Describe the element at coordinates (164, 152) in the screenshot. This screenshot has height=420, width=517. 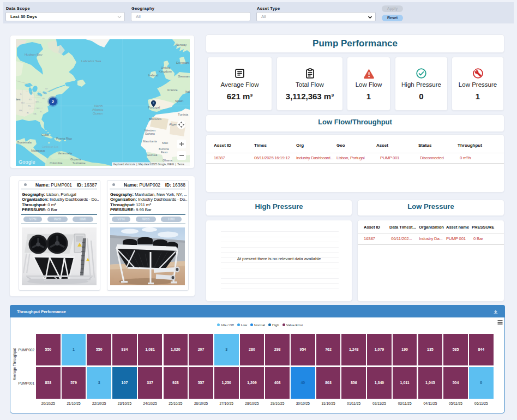
I see `svg-text: Faso` at that location.